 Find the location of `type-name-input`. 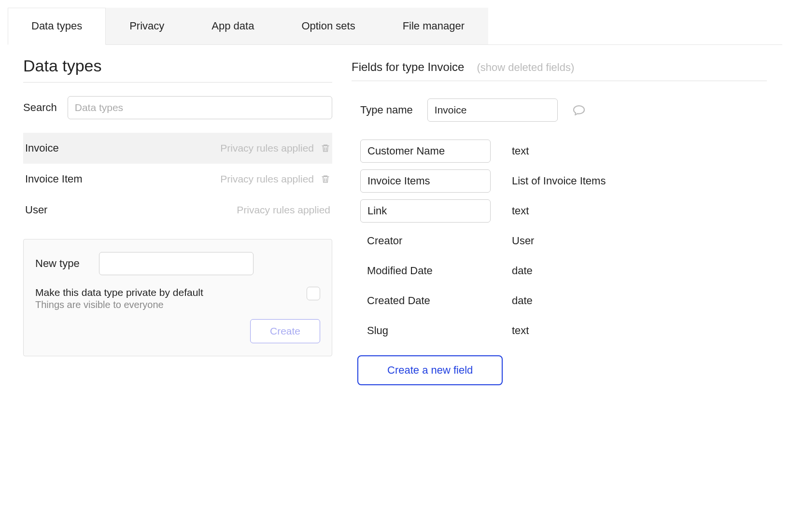

type-name-input is located at coordinates (493, 110).